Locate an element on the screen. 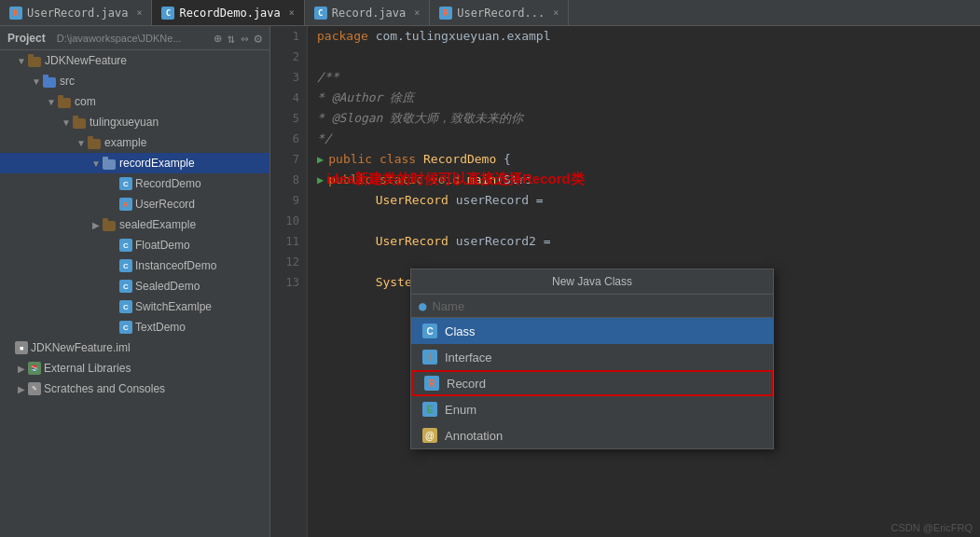  label-iml: JDKNewFeature.iml is located at coordinates (80, 348).